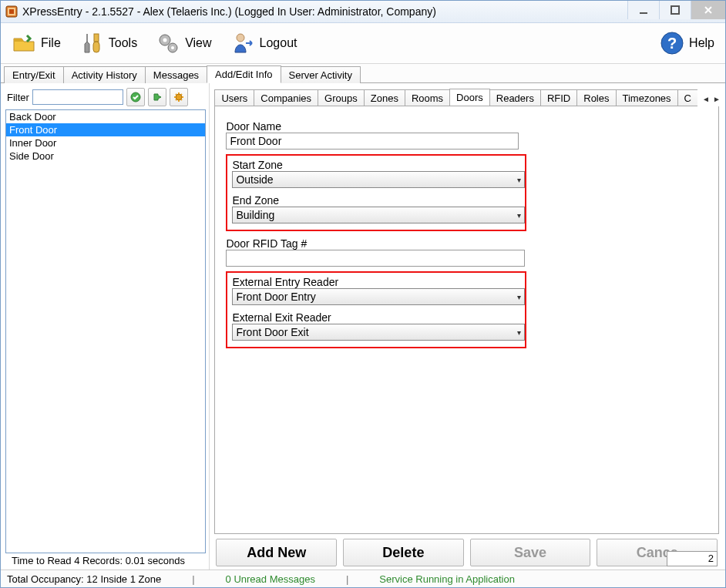 The image size is (726, 588). Describe the element at coordinates (168, 43) in the screenshot. I see `gear-icon` at that location.